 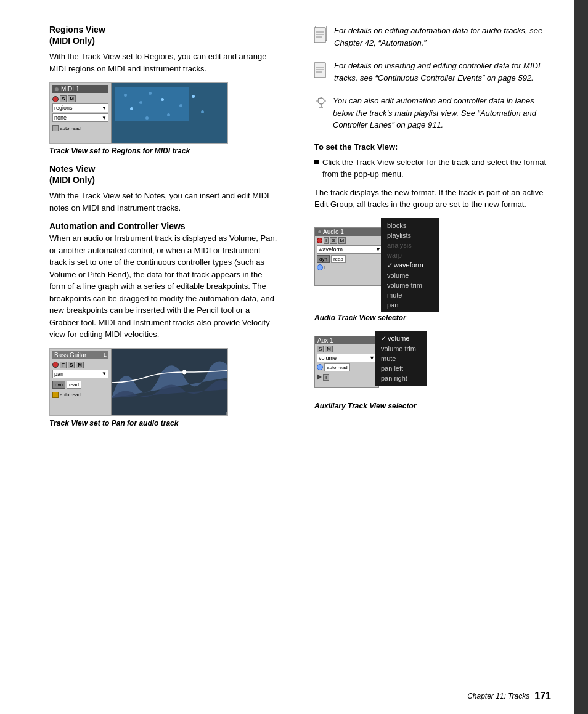 I want to click on audio1-plugin, so click(x=320, y=267).